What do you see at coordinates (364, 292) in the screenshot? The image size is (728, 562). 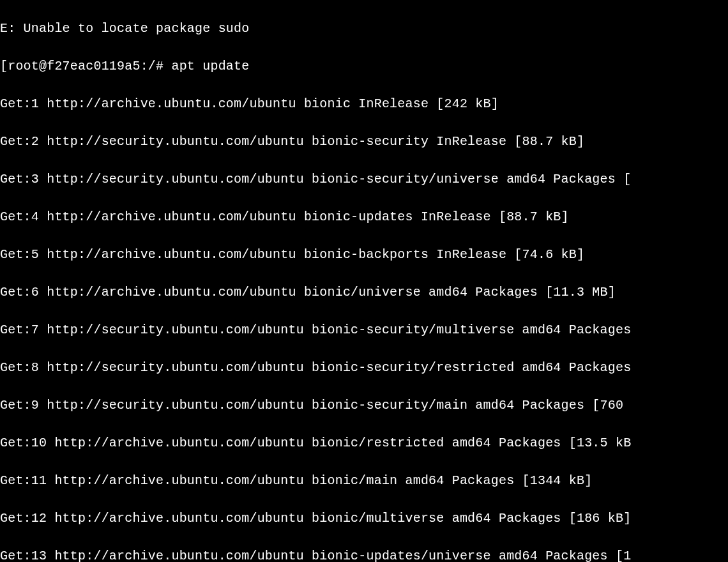 I see `terminal-line: Get:6 http://archive.ubuntu.com/ubuntu b…` at bounding box center [364, 292].